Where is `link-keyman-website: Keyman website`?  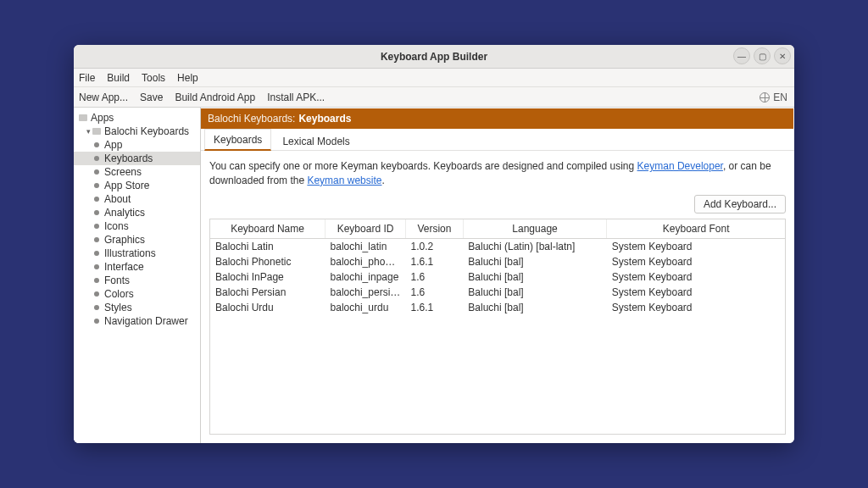 link-keyman-website: Keyman website is located at coordinates (344, 180).